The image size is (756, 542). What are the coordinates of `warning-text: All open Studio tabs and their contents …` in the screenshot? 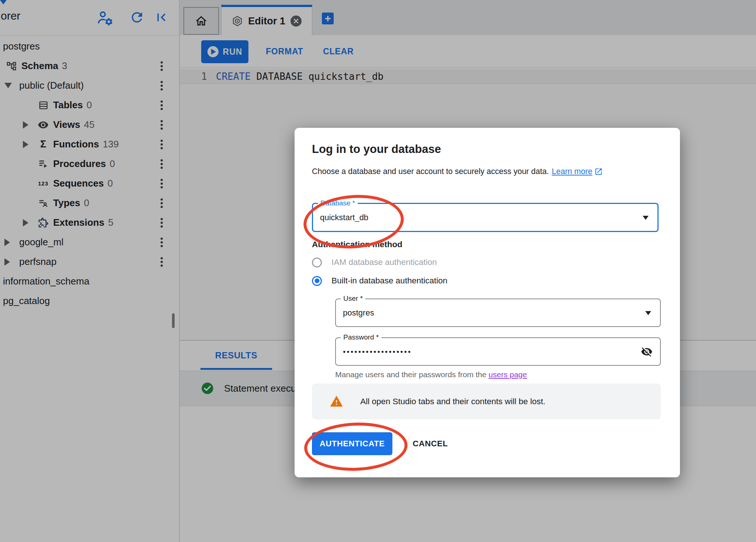 It's located at (453, 402).